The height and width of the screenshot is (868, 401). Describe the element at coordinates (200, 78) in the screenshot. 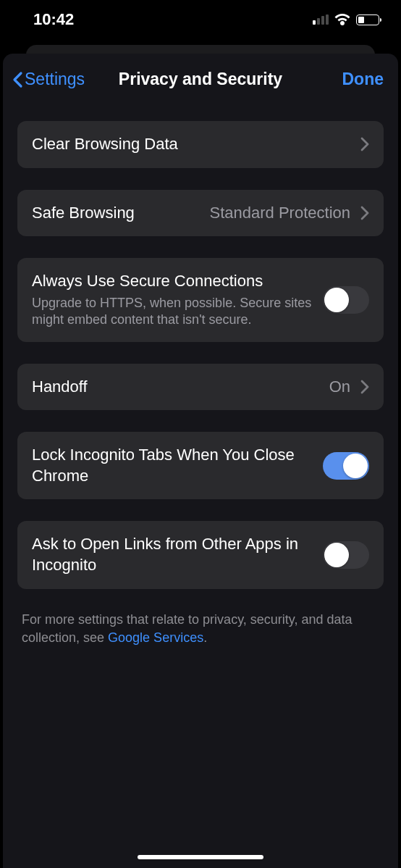

I see `navigation-bar: Settings Privacy and Security Done` at that location.